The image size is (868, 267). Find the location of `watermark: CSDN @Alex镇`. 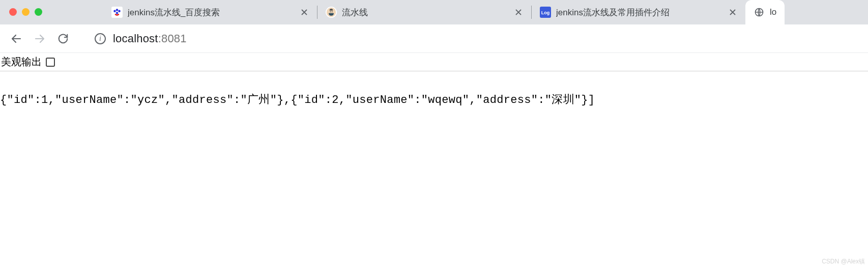

watermark: CSDN @Alex镇 is located at coordinates (844, 262).